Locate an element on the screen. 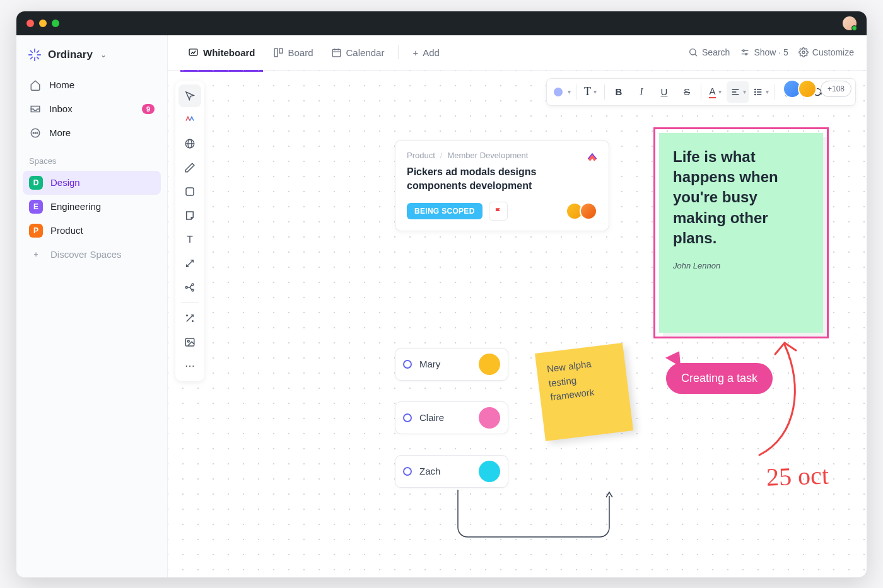 The width and height of the screenshot is (883, 588). search-button: Search is located at coordinates (709, 52).